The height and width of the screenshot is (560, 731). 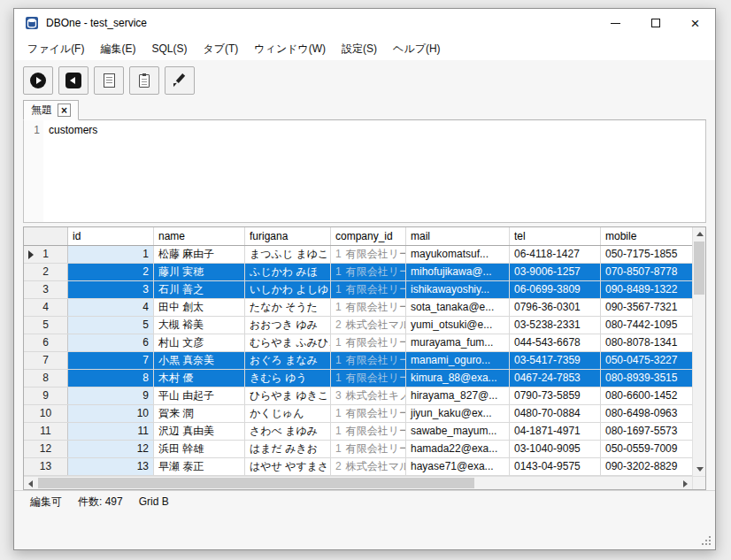 What do you see at coordinates (556, 361) in the screenshot?
I see `cell-tel: 03-5417-7359` at bounding box center [556, 361].